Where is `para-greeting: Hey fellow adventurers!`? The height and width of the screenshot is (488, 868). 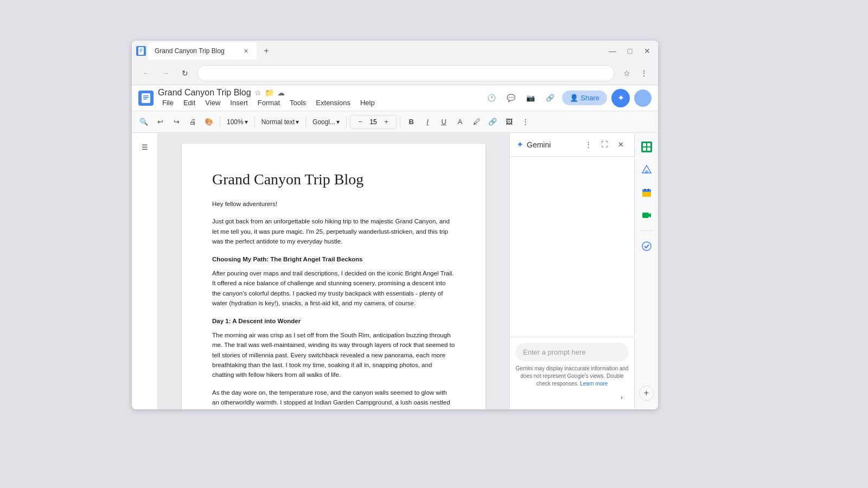 para-greeting: Hey fellow adventurers! is located at coordinates (334, 204).